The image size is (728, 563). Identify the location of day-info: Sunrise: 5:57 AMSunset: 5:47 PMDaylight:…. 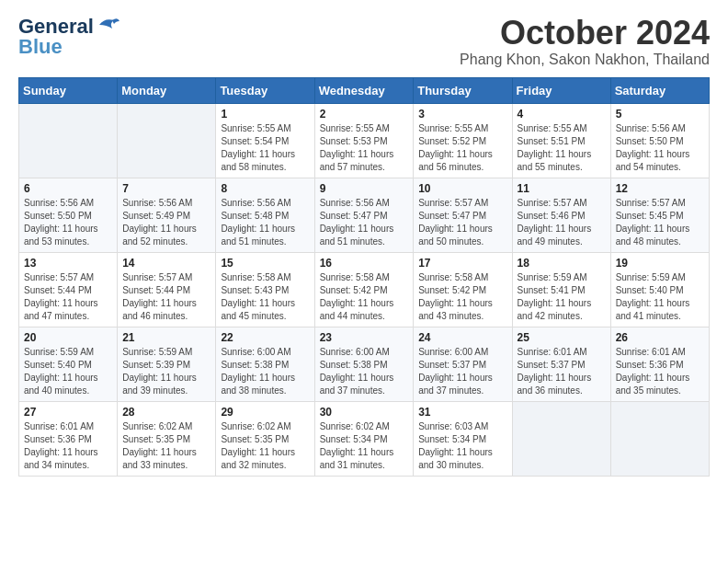
(462, 223).